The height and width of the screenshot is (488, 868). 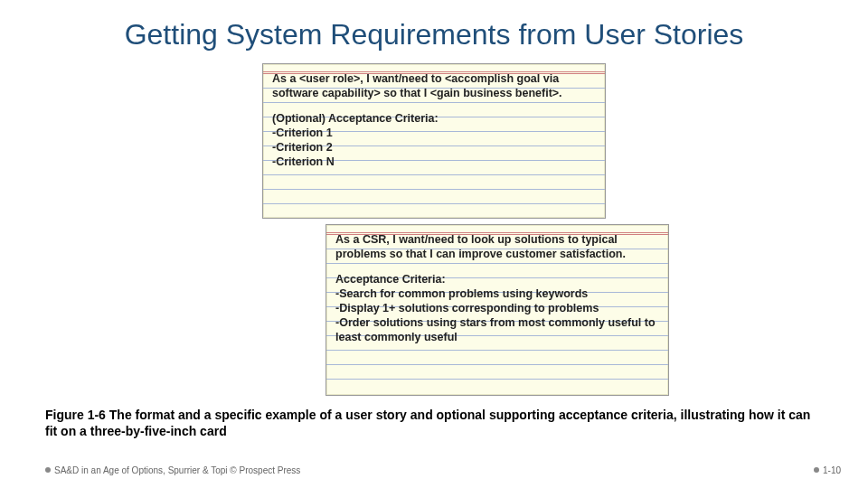 What do you see at coordinates (497, 247) in the screenshot?
I see `story-example-text: As a CSR, I want/need to look up solutio…` at bounding box center [497, 247].